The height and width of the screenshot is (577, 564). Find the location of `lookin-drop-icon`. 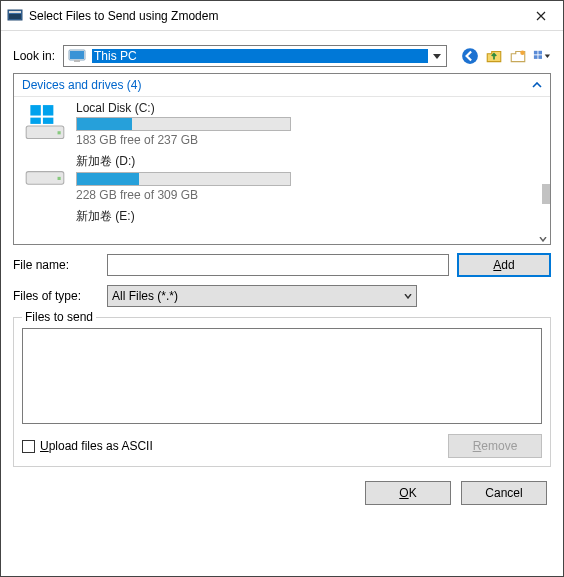

lookin-drop-icon is located at coordinates (437, 56).